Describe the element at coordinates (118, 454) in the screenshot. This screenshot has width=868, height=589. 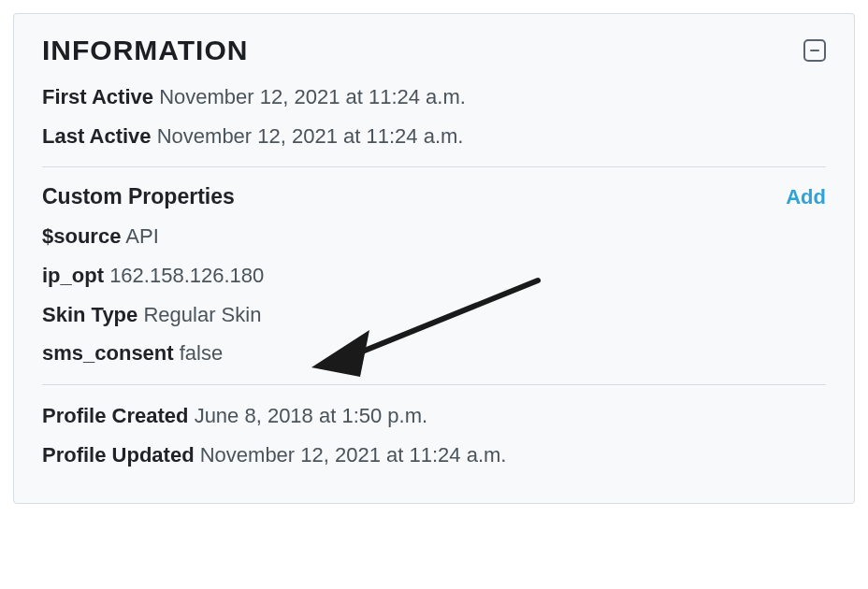
I see `profile-updated-label: Profile Updated` at that location.